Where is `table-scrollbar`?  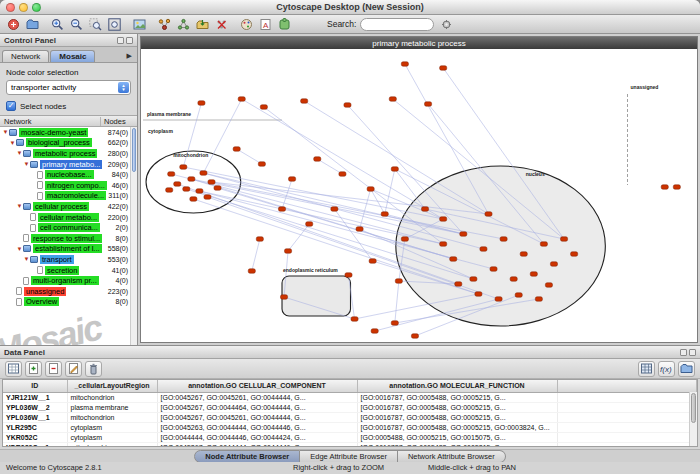 table-scrollbar is located at coordinates (693, 419).